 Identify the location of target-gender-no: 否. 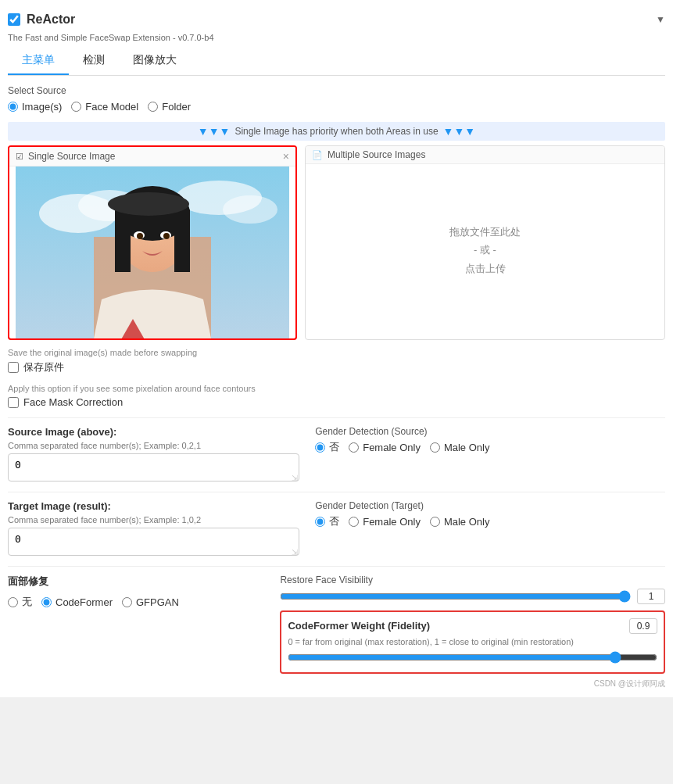
(327, 521).